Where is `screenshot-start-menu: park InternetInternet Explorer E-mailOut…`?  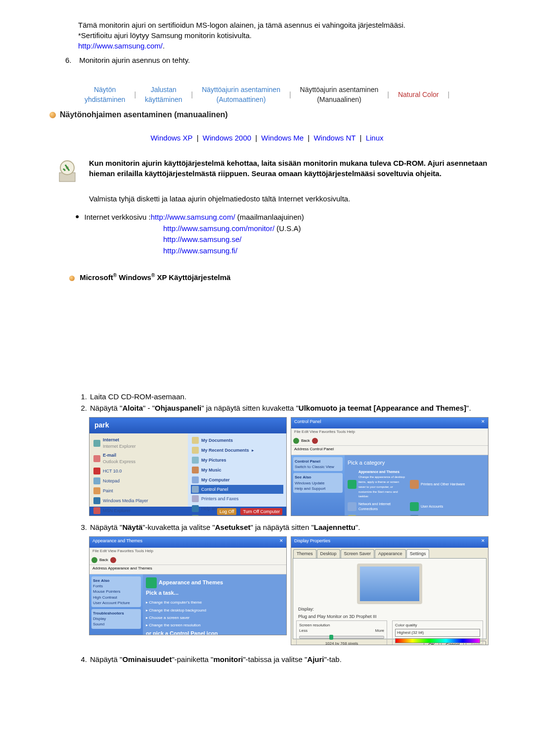 screenshot-start-menu: park InternetInternet Explorer E-mailOut… is located at coordinates (188, 467).